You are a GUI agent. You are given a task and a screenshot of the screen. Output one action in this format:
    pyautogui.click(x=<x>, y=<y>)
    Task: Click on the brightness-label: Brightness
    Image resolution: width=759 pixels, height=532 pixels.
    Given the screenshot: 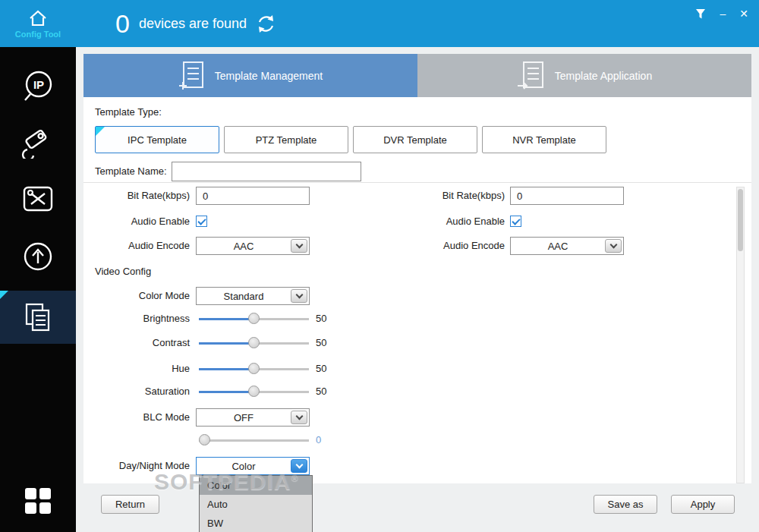 What is the action you would take?
    pyautogui.click(x=137, y=319)
    